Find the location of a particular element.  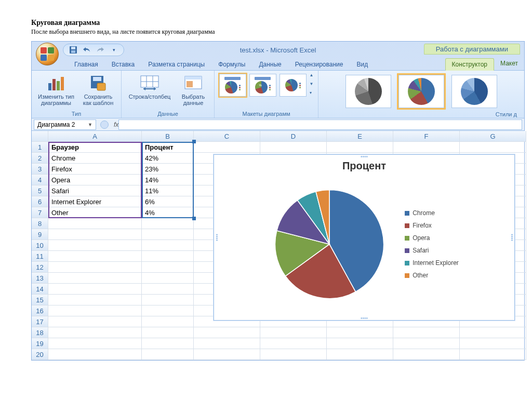

row-header: 1 is located at coordinates (40, 148).